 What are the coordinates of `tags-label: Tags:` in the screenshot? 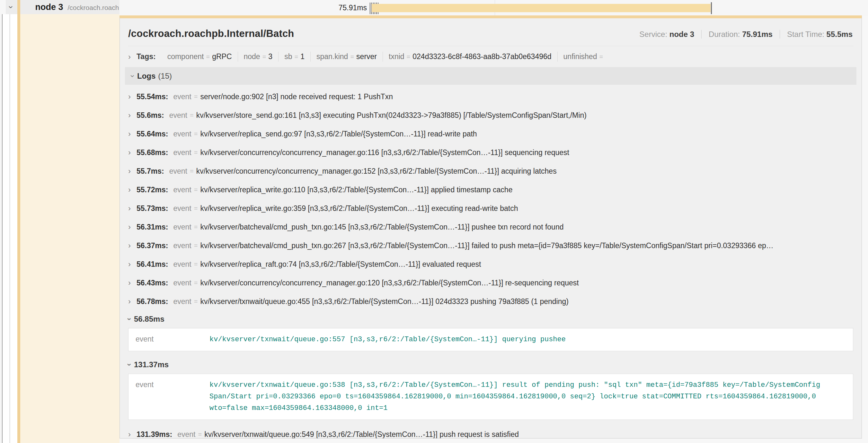 It's located at (146, 57).